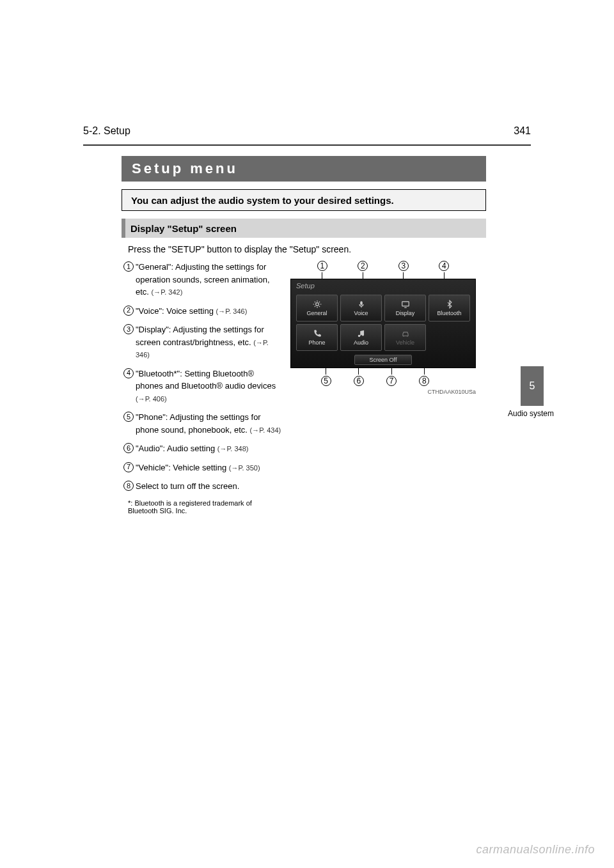 The image size is (614, 868). I want to click on header-rule, so click(307, 145).